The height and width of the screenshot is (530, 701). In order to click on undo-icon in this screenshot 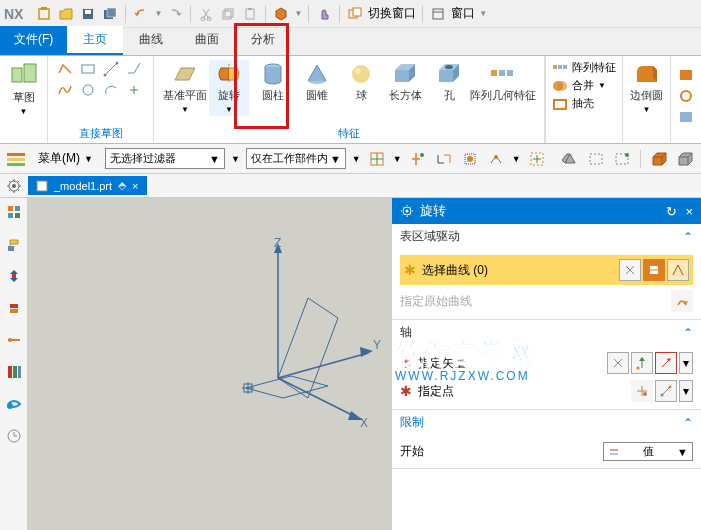, I will do `click(141, 14)`.